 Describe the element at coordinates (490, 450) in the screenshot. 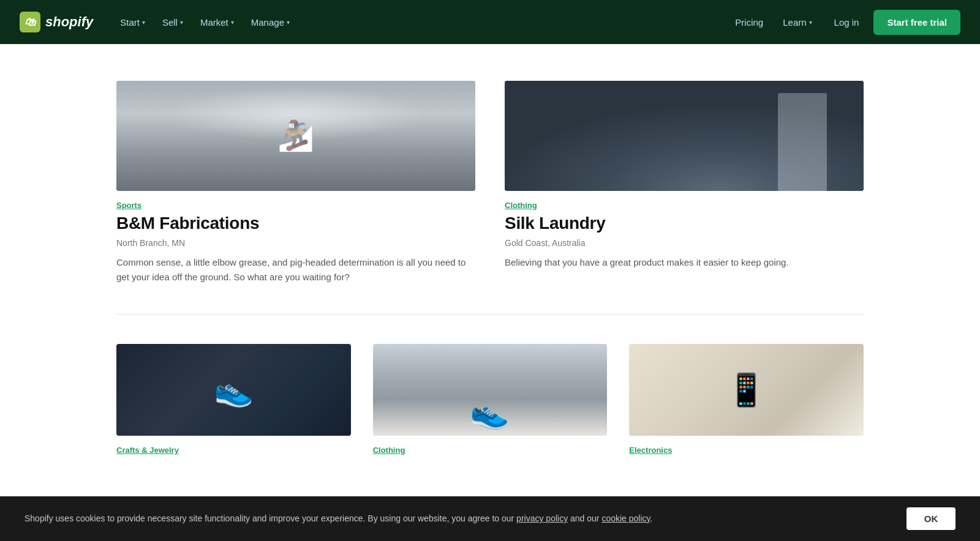

I see `store-category-clothing2: Clothing` at that location.